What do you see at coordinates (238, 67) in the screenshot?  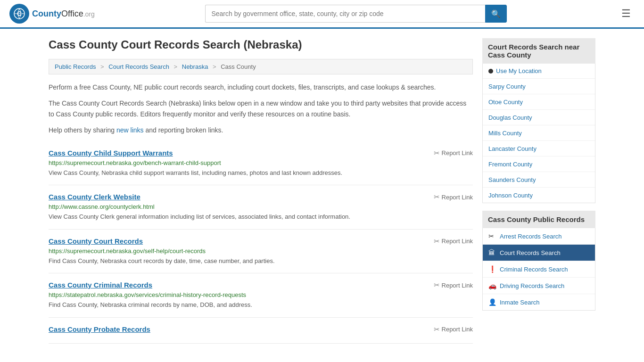 I see `breadcrumb-current: Cass County` at bounding box center [238, 67].